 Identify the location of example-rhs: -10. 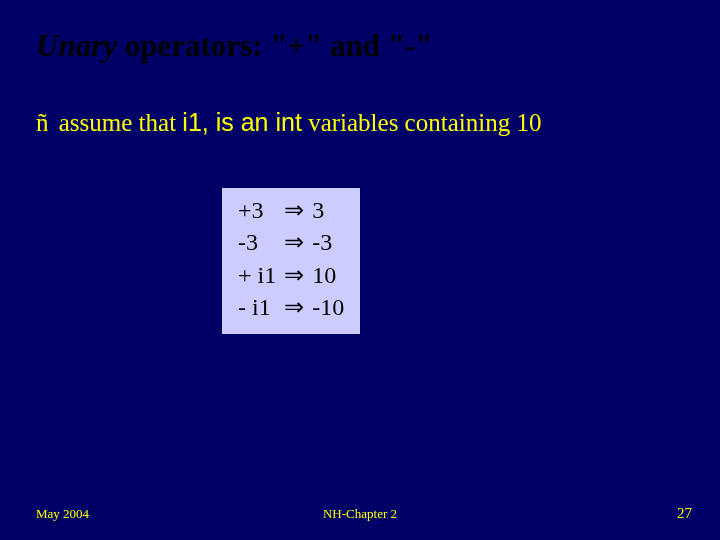
(328, 307).